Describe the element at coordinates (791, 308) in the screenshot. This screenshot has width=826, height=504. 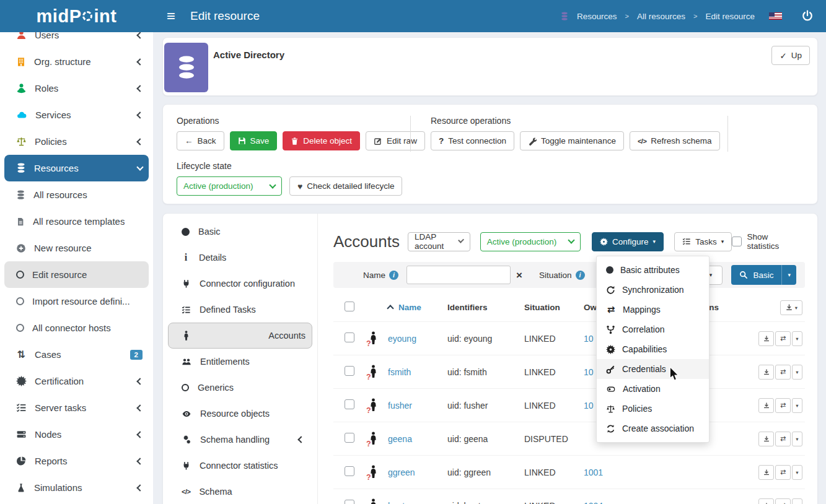
I see `export-button: ▾` at that location.